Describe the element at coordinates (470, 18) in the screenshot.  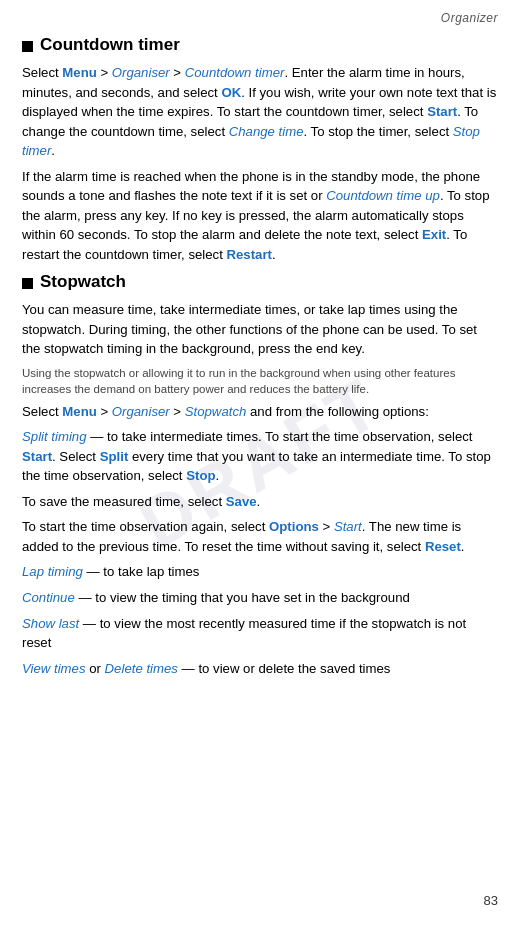
I see `header-title: Organizer` at that location.